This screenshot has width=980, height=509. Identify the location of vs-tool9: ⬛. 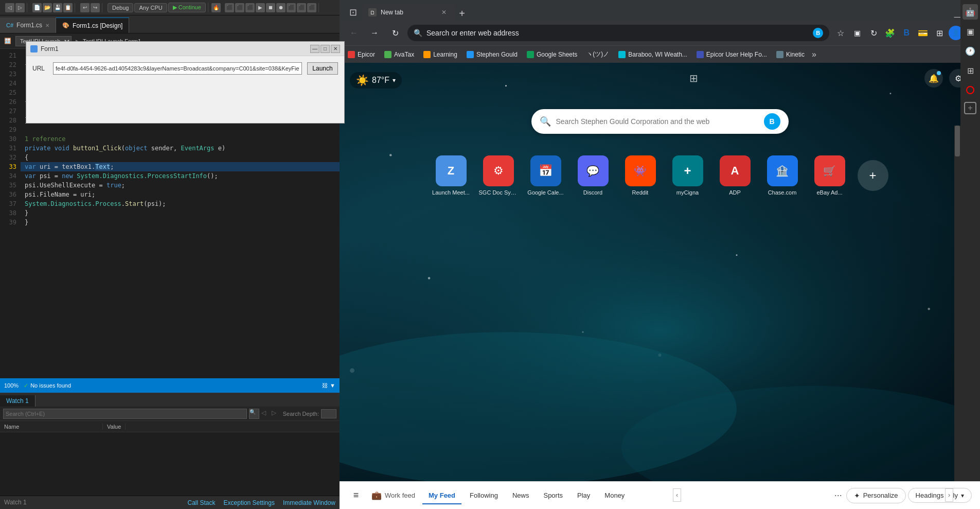
(312, 8).